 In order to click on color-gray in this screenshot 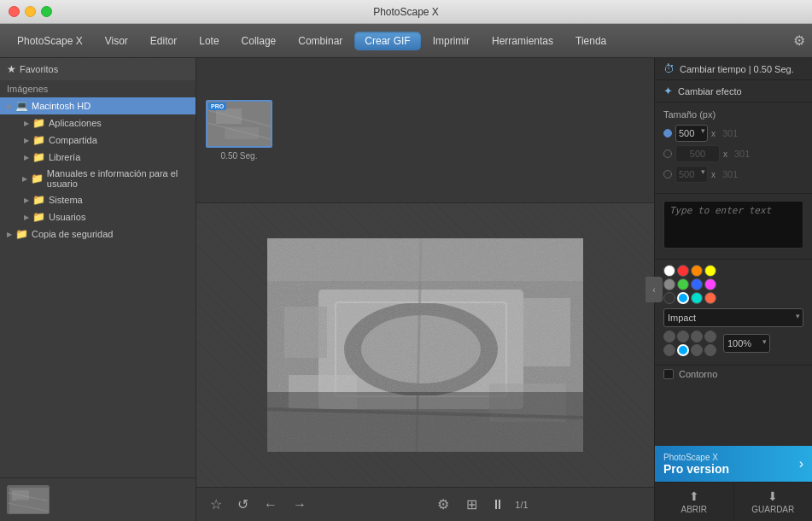, I will do `click(669, 284)`.